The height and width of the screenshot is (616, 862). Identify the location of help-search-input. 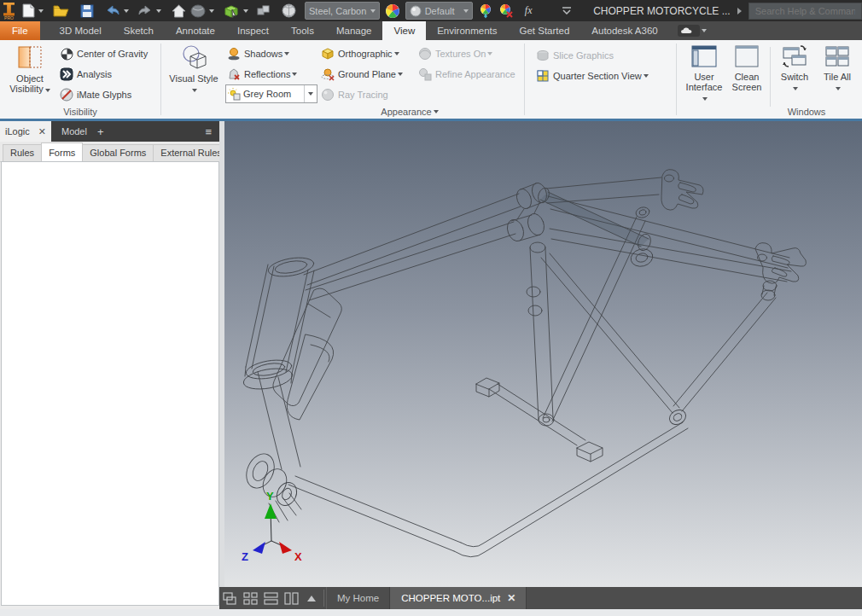
(806, 11).